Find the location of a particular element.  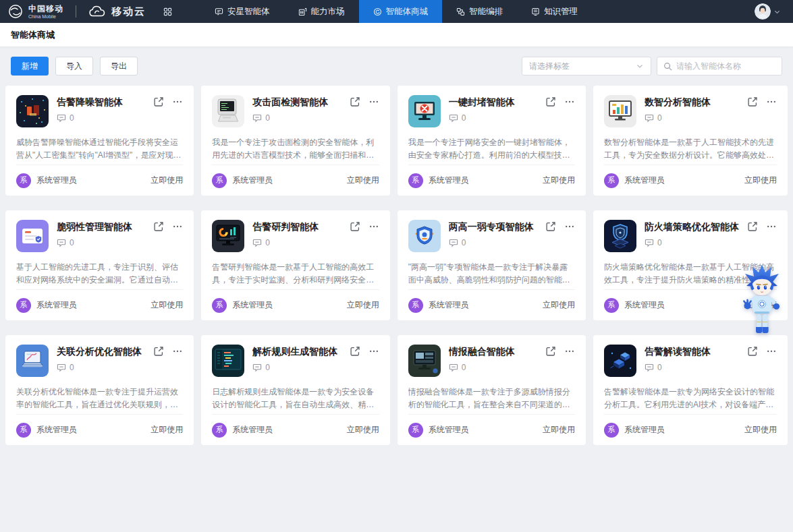

agent-description: 关联分析优化智能体是一款专注于提升运营效率的智能化工具，旨在通过优化关联规则，挖… is located at coordinates (100, 399).